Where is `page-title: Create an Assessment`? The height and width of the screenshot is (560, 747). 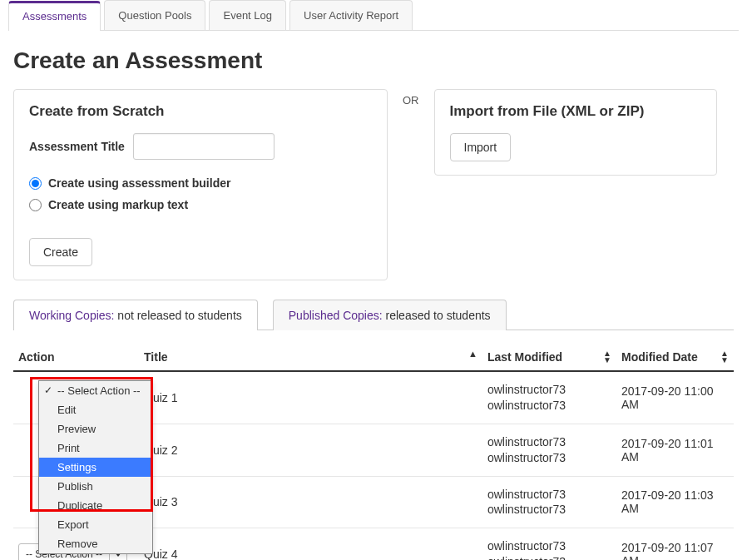 page-title: Create an Assessment is located at coordinates (376, 61).